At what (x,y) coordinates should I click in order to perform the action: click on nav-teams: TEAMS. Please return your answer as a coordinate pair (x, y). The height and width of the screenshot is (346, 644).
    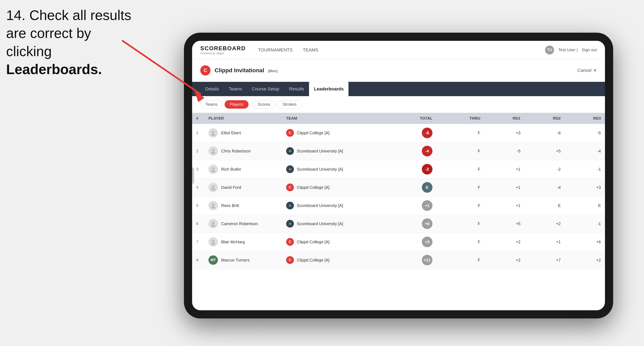
    Looking at the image, I should click on (311, 50).